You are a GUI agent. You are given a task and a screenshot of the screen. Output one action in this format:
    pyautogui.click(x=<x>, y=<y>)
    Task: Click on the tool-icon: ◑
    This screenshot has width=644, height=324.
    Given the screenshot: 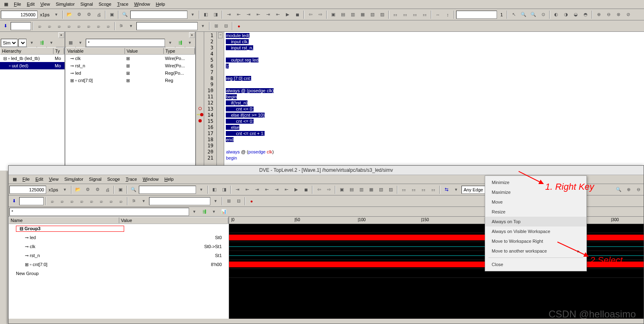 What is the action you would take?
    pyautogui.click(x=566, y=15)
    